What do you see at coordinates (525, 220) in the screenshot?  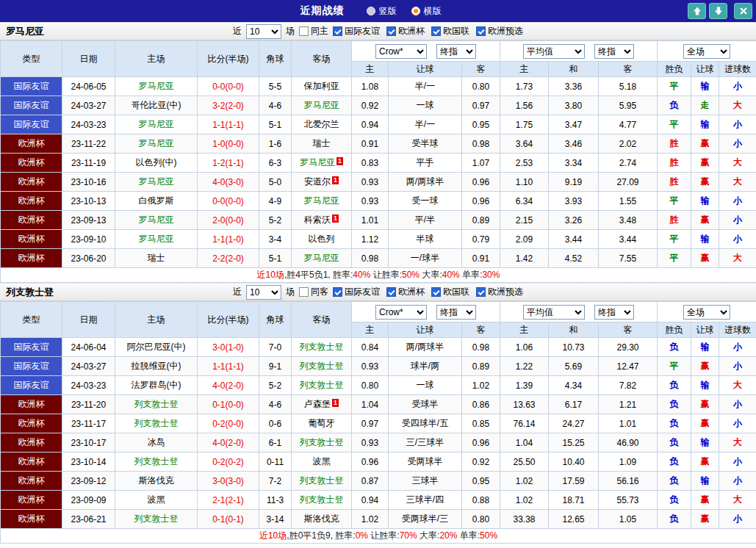 I see `euro-home-odds: 2.15` at bounding box center [525, 220].